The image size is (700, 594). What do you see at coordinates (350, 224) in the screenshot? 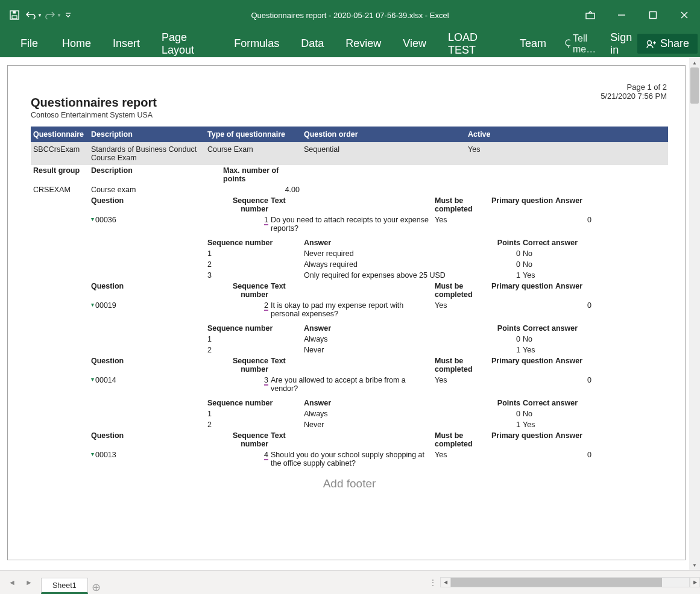
I see `question-row: ▾00036 1 Do you need to attach receipts …` at bounding box center [350, 224].